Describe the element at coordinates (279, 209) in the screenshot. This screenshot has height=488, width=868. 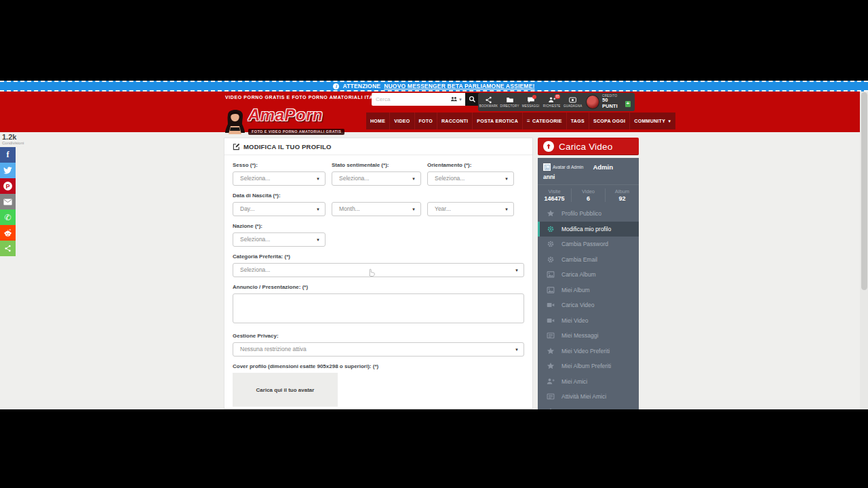
I see `day-select: Day...▼` at that location.